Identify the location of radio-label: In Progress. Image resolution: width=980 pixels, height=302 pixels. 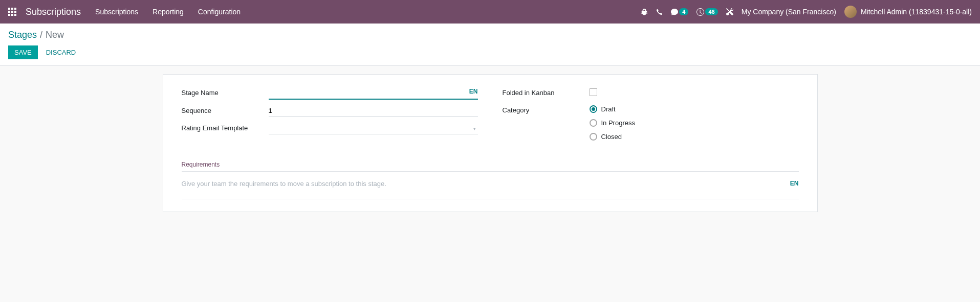
(618, 123).